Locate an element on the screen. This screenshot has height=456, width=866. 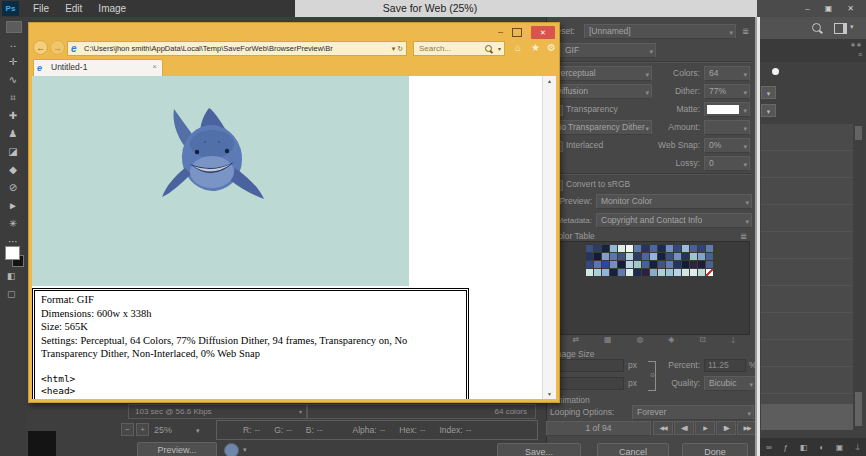
metadata-dropdown: Copyright and Contact Info▾ is located at coordinates (674, 220).